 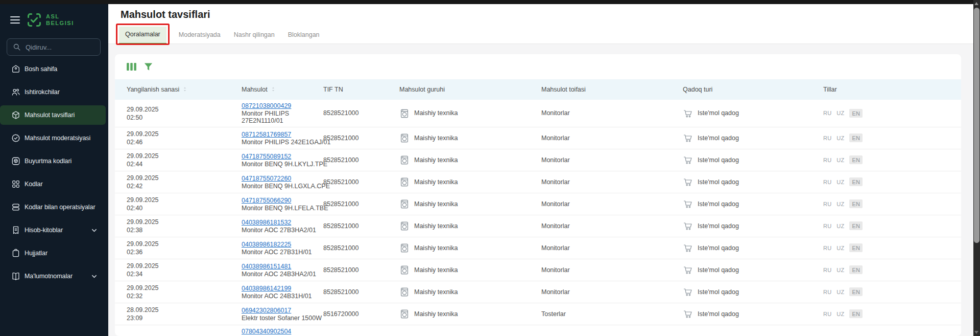 What do you see at coordinates (538, 314) in the screenshot?
I see `table-row: 28.09.202523:0906942302806017Elektr tost…` at bounding box center [538, 314].